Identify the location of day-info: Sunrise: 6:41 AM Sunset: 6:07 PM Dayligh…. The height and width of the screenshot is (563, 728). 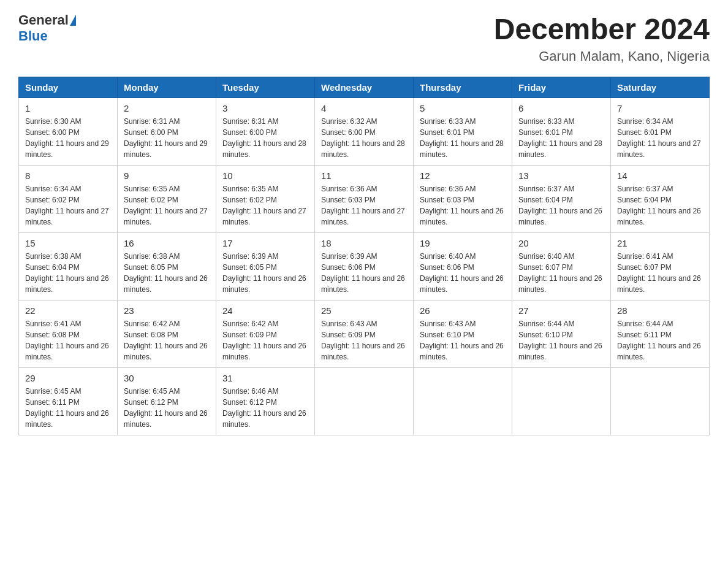
(660, 273).